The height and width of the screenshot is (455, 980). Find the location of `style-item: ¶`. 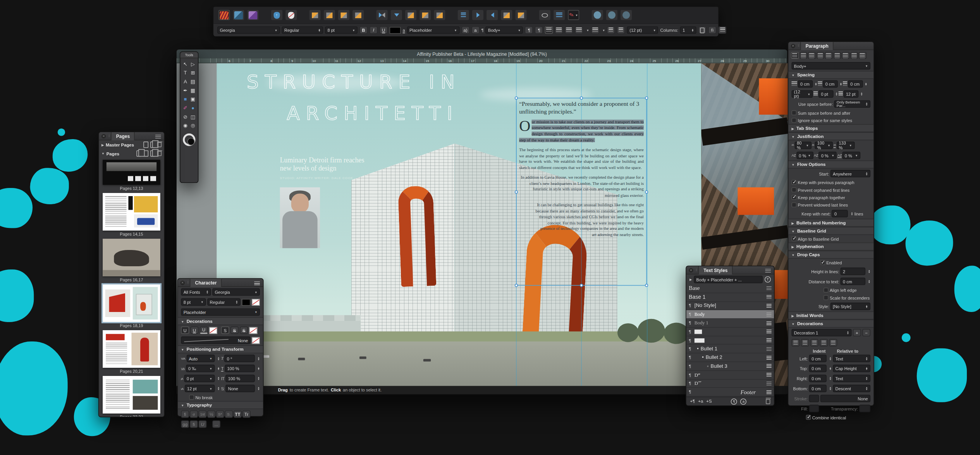

style-item: ¶ is located at coordinates (730, 341).